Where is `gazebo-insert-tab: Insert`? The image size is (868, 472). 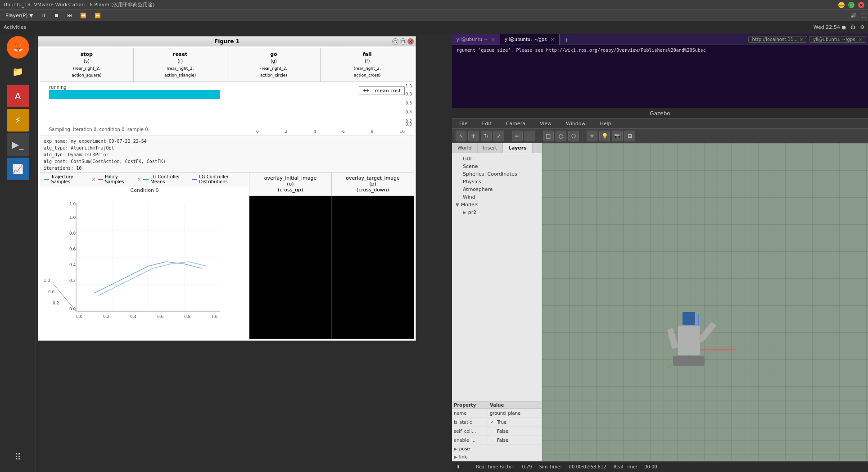 gazebo-insert-tab: Insert is located at coordinates (491, 148).